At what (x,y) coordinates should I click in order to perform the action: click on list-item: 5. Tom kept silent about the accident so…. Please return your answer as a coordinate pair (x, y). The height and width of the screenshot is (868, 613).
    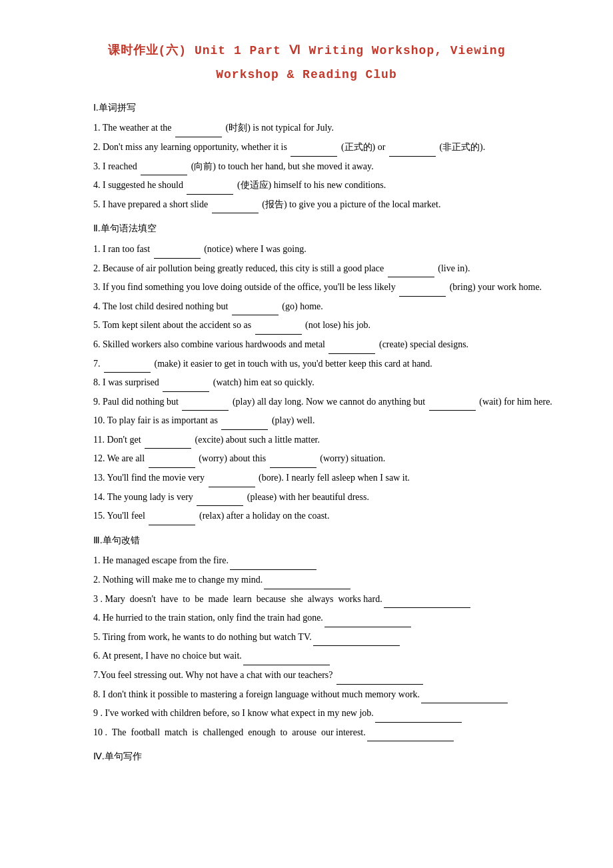
    Looking at the image, I should click on (306, 325).